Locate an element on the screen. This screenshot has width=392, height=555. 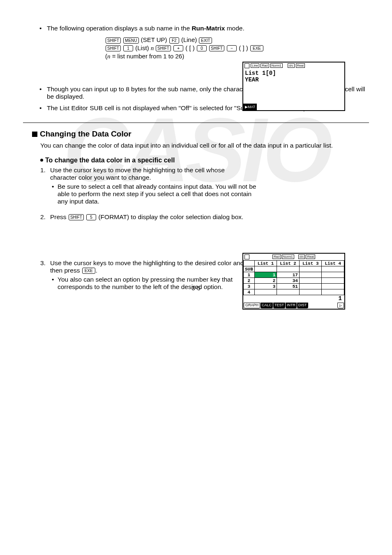
intro-text: The following operation displays a sub n… is located at coordinates (208, 28).